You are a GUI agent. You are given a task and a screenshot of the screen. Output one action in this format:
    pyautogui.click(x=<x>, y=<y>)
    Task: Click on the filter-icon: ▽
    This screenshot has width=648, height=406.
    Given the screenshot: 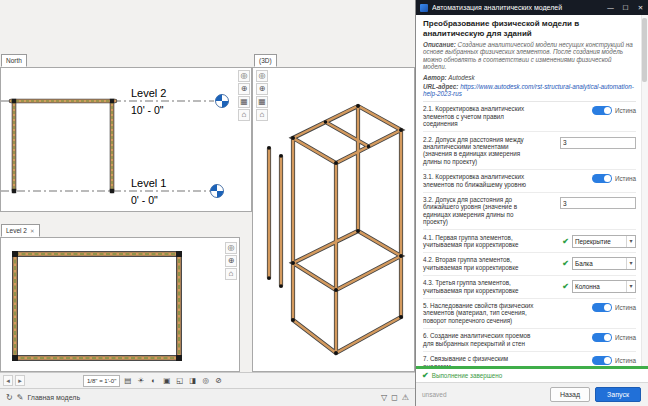 What is the action you would take?
    pyautogui.click(x=384, y=398)
    